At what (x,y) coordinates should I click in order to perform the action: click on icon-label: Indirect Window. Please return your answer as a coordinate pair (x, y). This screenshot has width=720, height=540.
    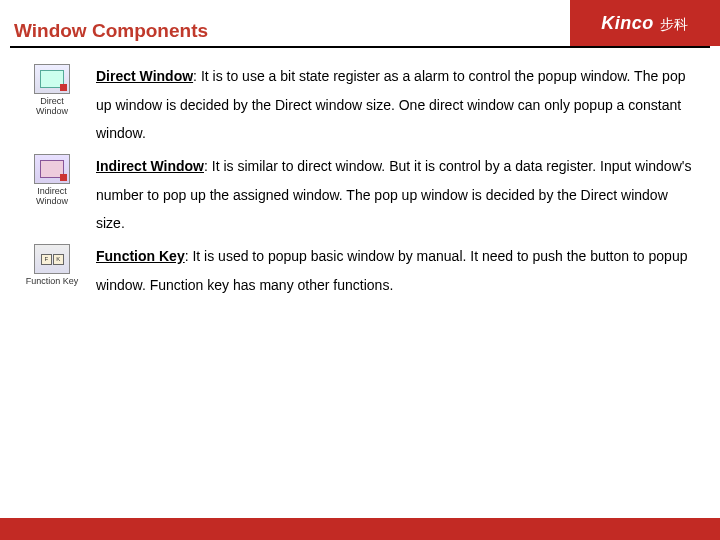
    Looking at the image, I should click on (52, 196).